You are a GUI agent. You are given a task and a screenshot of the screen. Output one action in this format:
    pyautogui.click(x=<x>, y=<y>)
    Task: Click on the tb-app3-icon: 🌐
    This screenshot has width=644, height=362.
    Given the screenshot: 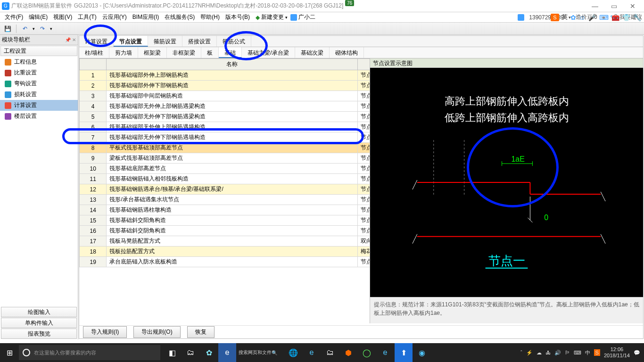 What is the action you would take?
    pyautogui.click(x=293, y=353)
    